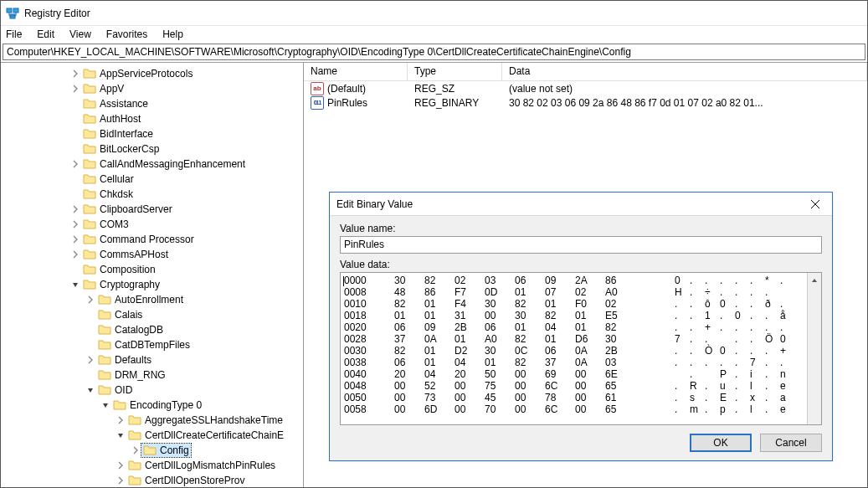 Image resolution: width=868 pixels, height=488 pixels. I want to click on tree-item-label: CertDllOpenStoreProv, so click(186, 480).